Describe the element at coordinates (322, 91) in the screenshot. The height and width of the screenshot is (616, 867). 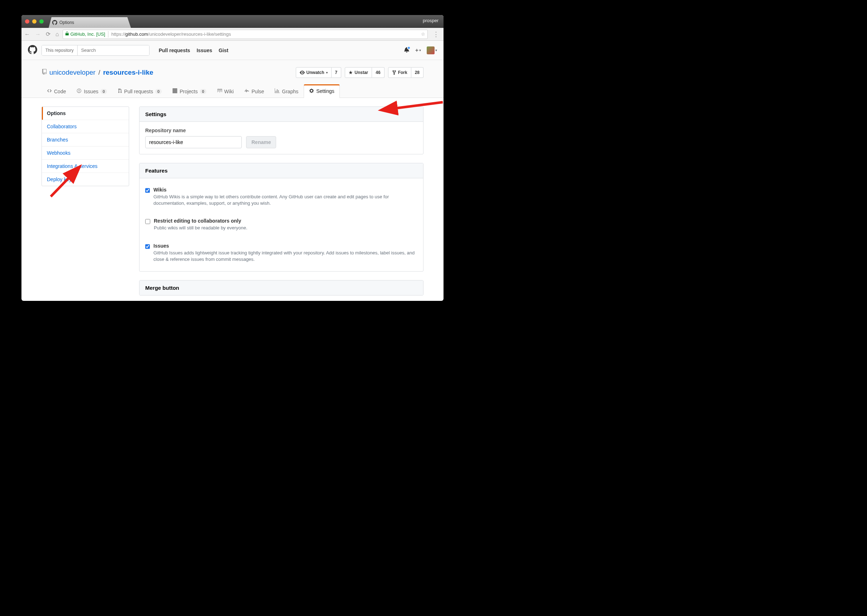
I see `tab-settings: Settings` at that location.